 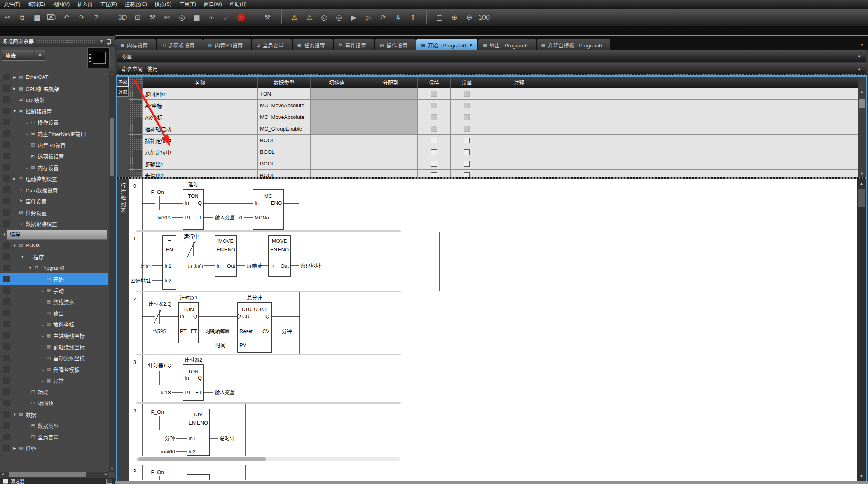 What do you see at coordinates (54, 145) in the screenshot?
I see `tree-item-builtin-io-settings: ∟ ▥ 内置I/O设置` at bounding box center [54, 145].